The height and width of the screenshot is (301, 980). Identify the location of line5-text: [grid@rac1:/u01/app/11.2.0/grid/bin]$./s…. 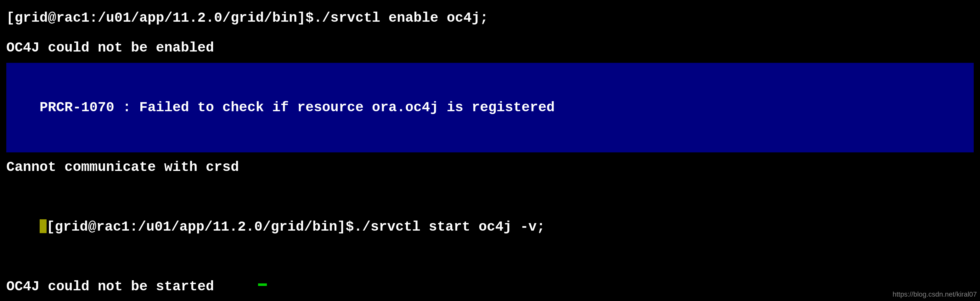
(296, 227).